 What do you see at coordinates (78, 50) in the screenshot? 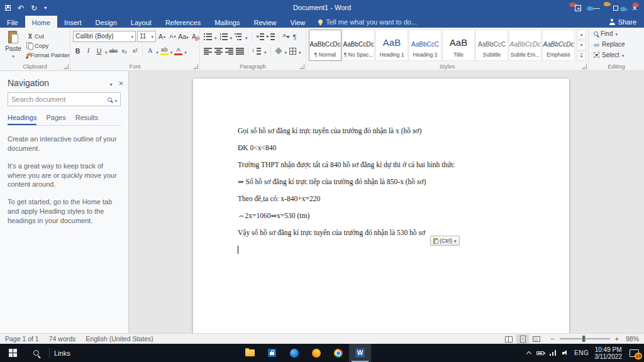
I see `bold-button: B` at bounding box center [78, 50].